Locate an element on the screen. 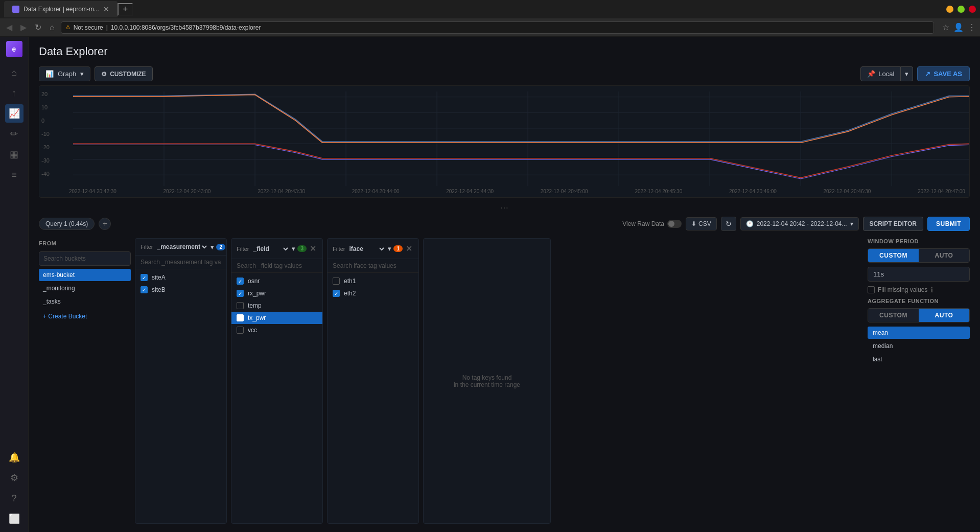 This screenshot has height=532, width=980. new-tab-btn: + is located at coordinates (126, 9).